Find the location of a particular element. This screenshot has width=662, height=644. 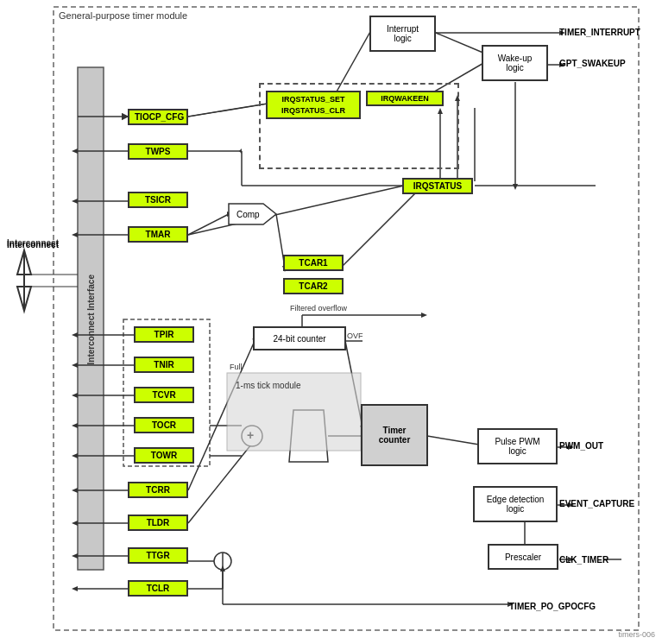

reg-TNIR: TNIR is located at coordinates (164, 364).